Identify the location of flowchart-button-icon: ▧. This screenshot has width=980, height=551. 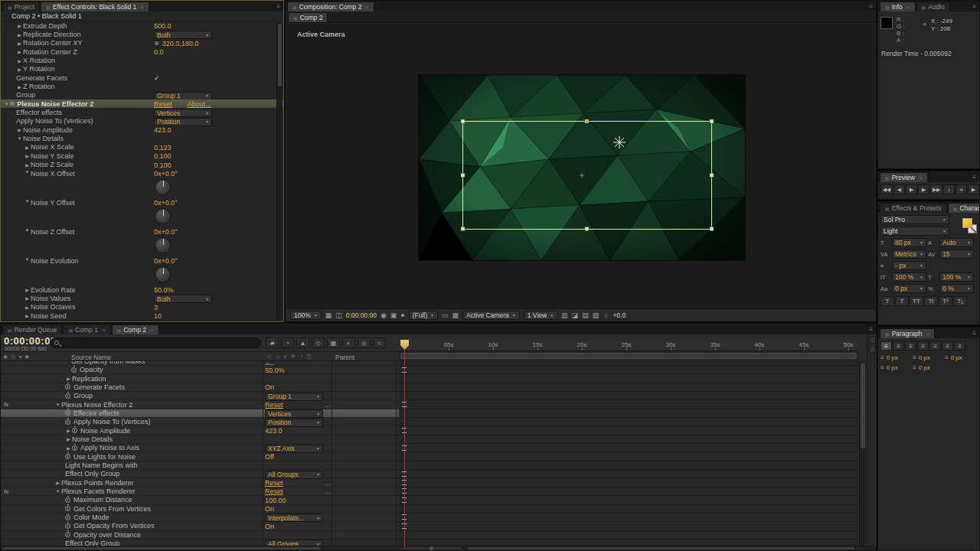
(596, 315).